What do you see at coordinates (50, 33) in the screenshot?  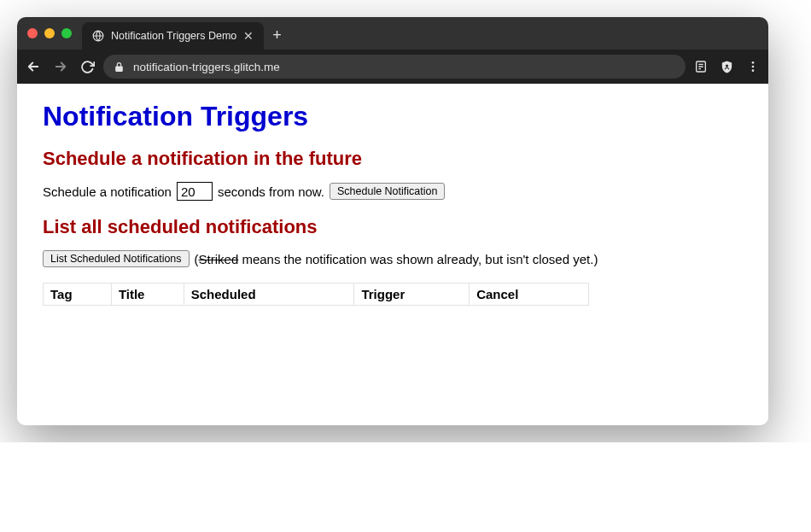 I see `traffic-lights` at bounding box center [50, 33].